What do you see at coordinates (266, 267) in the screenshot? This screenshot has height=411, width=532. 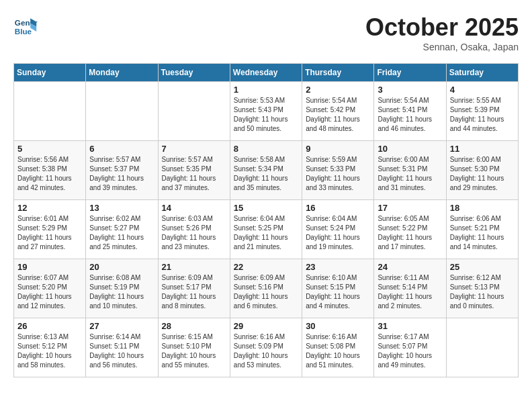 I see `day-number: 22` at bounding box center [266, 267].